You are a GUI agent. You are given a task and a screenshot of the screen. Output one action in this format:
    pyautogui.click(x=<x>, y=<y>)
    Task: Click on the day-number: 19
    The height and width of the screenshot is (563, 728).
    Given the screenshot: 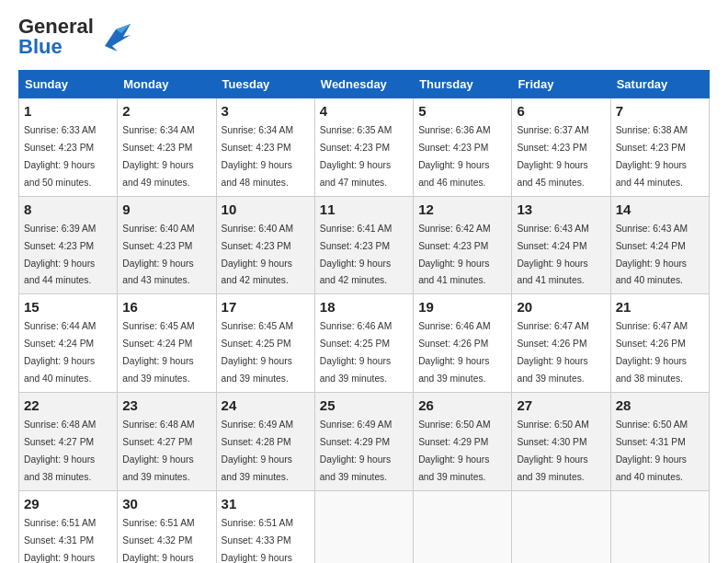 What is the action you would take?
    pyautogui.click(x=462, y=307)
    